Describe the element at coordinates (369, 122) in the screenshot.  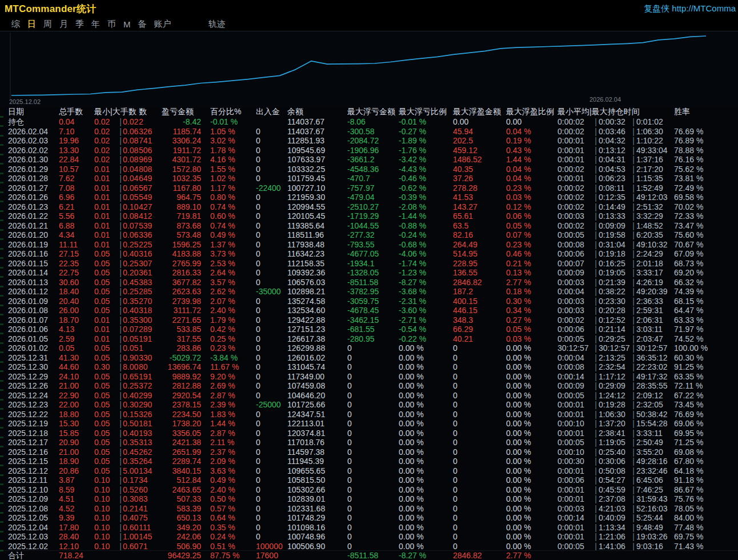
I see `table-row: 持仓0.040.02|0.022-8.42-0.01 %114037.67-8.…` at that location.